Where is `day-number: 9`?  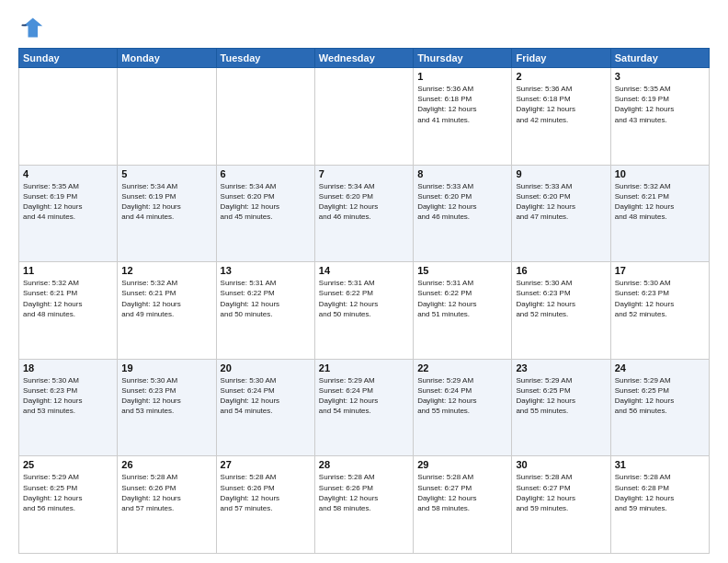 day-number: 9 is located at coordinates (561, 174).